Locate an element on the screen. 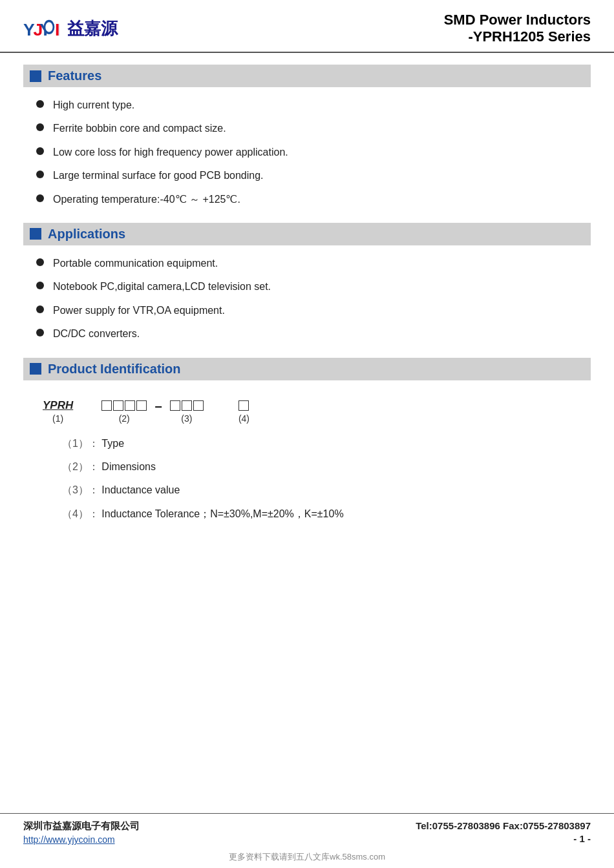 The image size is (614, 868). logo-text-cn: 益嘉源 is located at coordinates (92, 28).